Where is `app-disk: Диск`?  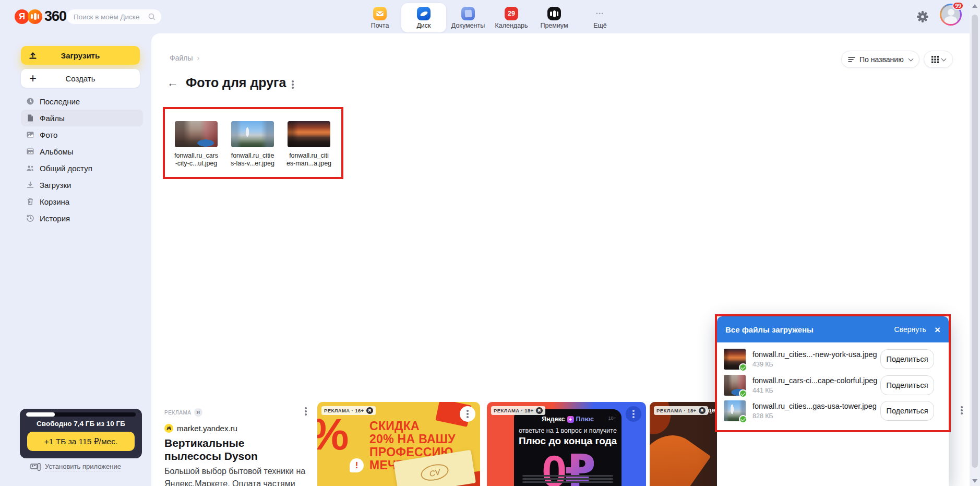 app-disk: Диск is located at coordinates (424, 18).